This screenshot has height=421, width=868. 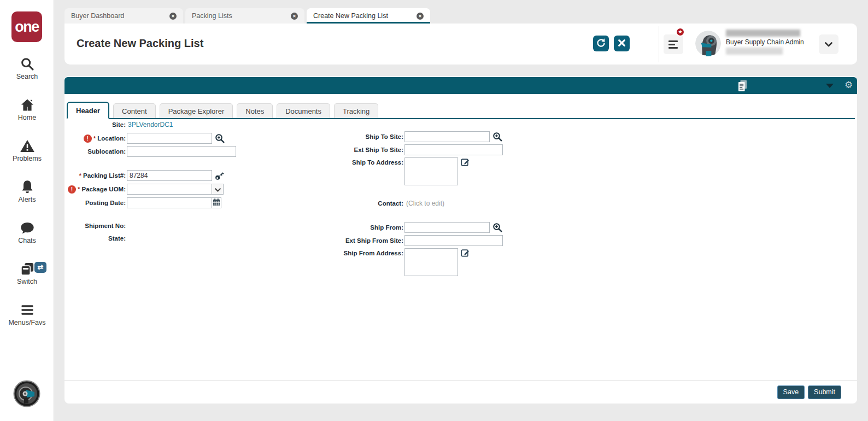 I want to click on ext-ship-to-site-label: Ext Ship To Site:, so click(x=366, y=150).